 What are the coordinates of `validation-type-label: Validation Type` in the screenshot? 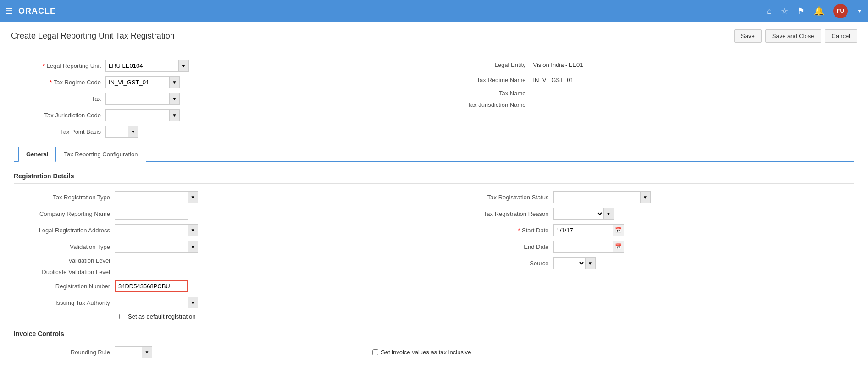 It's located at (64, 247).